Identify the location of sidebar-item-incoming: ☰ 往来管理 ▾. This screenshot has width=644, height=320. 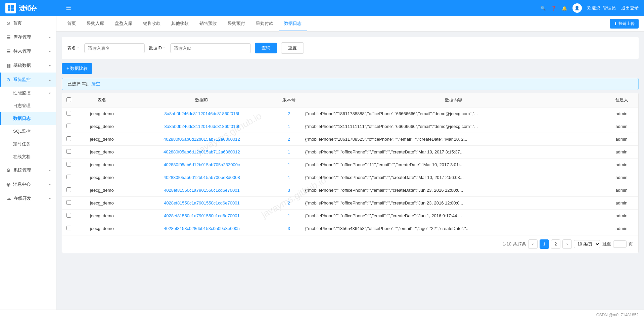
(28, 51).